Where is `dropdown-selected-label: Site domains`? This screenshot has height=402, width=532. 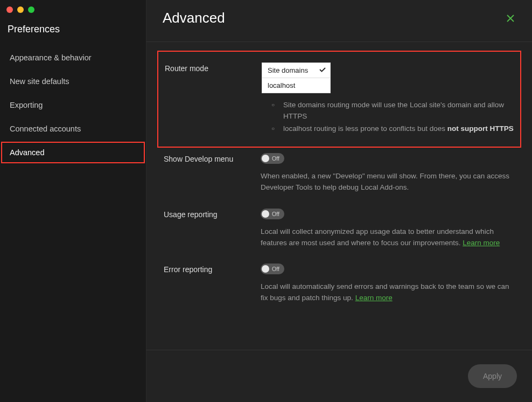 dropdown-selected-label: Site domains is located at coordinates (288, 70).